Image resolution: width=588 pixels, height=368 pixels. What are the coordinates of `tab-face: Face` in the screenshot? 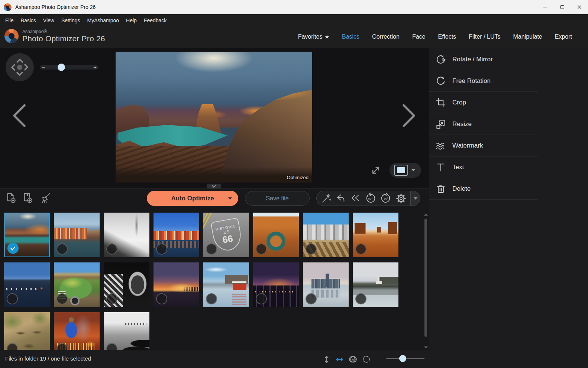 It's located at (419, 37).